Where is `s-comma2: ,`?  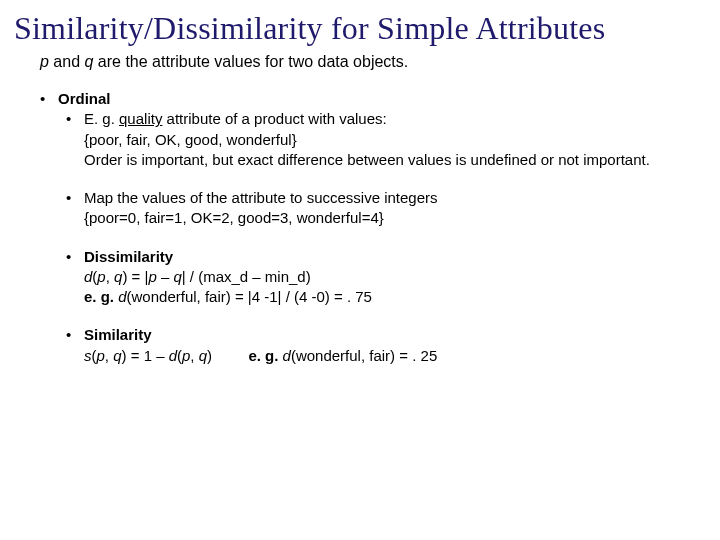 s-comma2: , is located at coordinates (194, 356).